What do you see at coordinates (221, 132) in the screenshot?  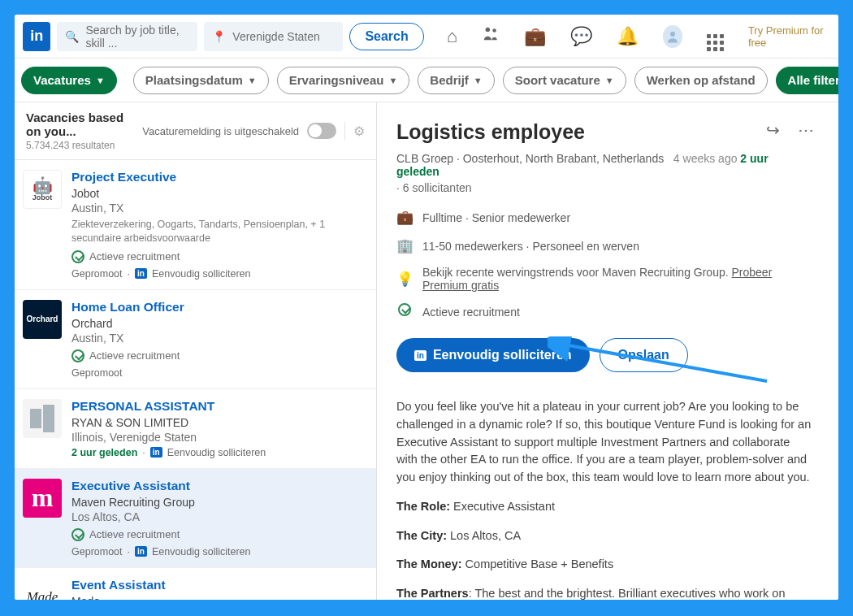 I see `job-alert-label: Vacaturemelding is uitgeschakeld` at bounding box center [221, 132].